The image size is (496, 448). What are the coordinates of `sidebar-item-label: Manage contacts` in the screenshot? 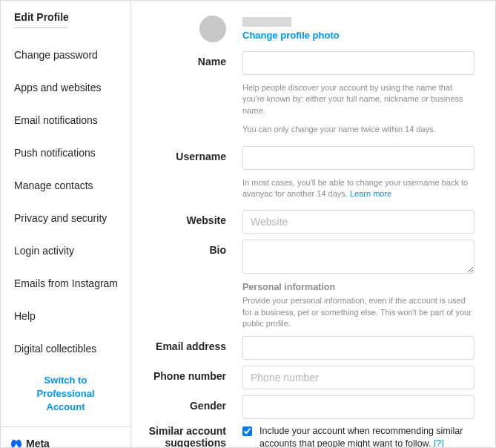 It's located at (53, 185).